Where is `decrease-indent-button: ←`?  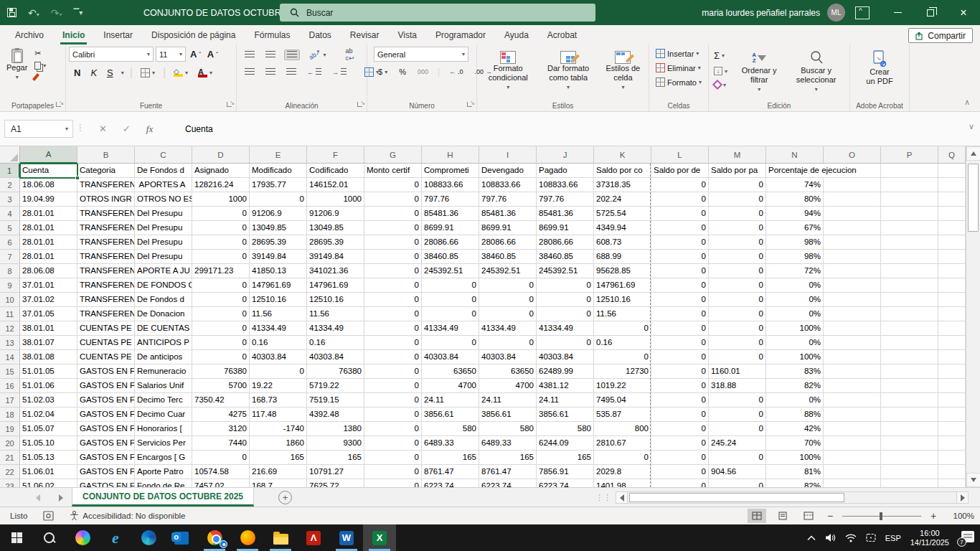 decrease-indent-button: ← is located at coordinates (314, 72).